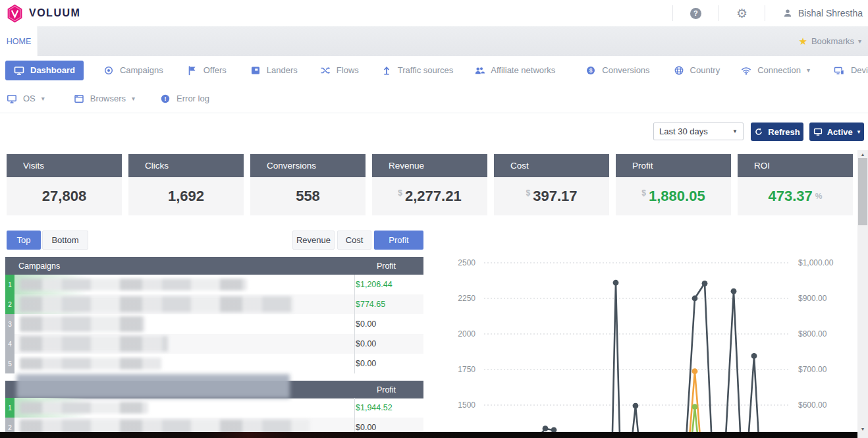  Describe the element at coordinates (399, 240) in the screenshot. I see `metric-tab-profit: Profit` at that location.